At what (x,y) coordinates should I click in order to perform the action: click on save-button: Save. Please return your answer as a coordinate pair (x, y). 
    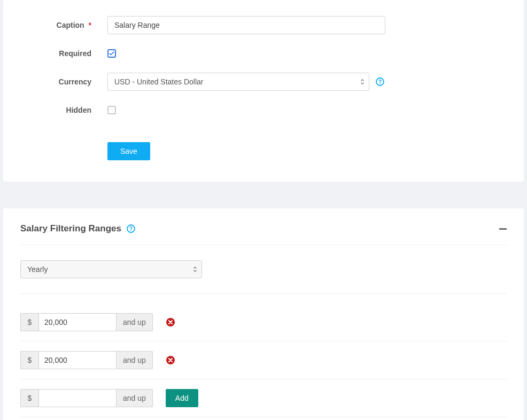
    Looking at the image, I should click on (129, 151).